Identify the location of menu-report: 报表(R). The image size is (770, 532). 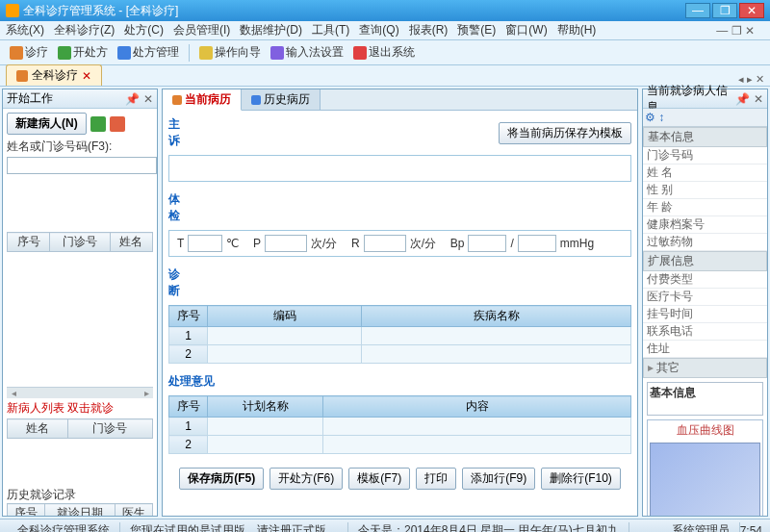
(429, 31).